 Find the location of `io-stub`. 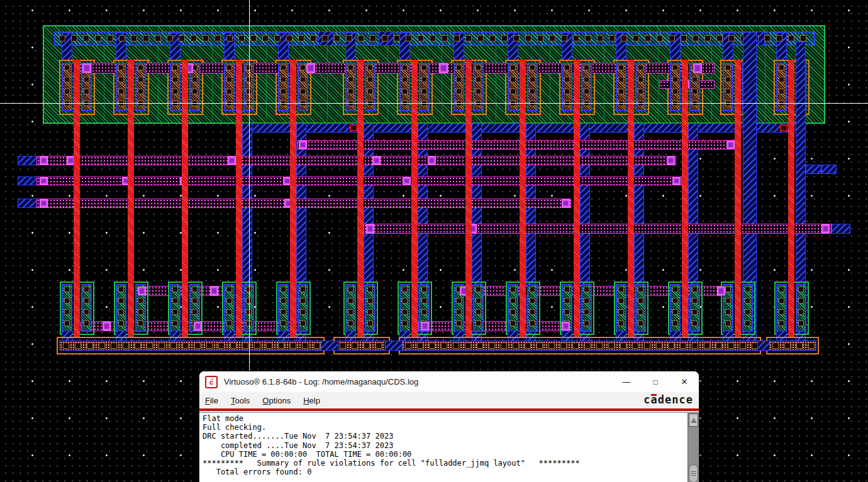

io-stub is located at coordinates (829, 170).